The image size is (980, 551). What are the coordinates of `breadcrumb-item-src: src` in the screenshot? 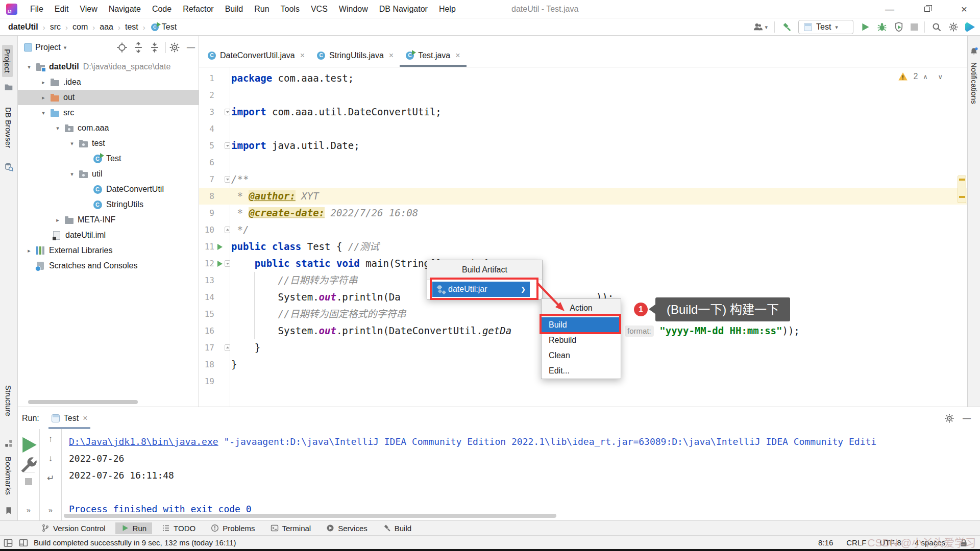 It's located at (55, 27).